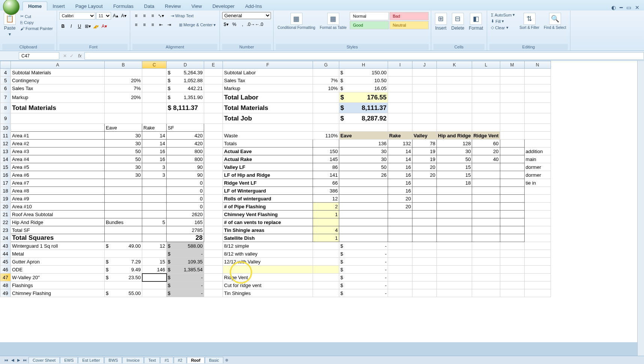  Describe the element at coordinates (6, 98) in the screenshot. I see `row-header-7: 7` at that location.